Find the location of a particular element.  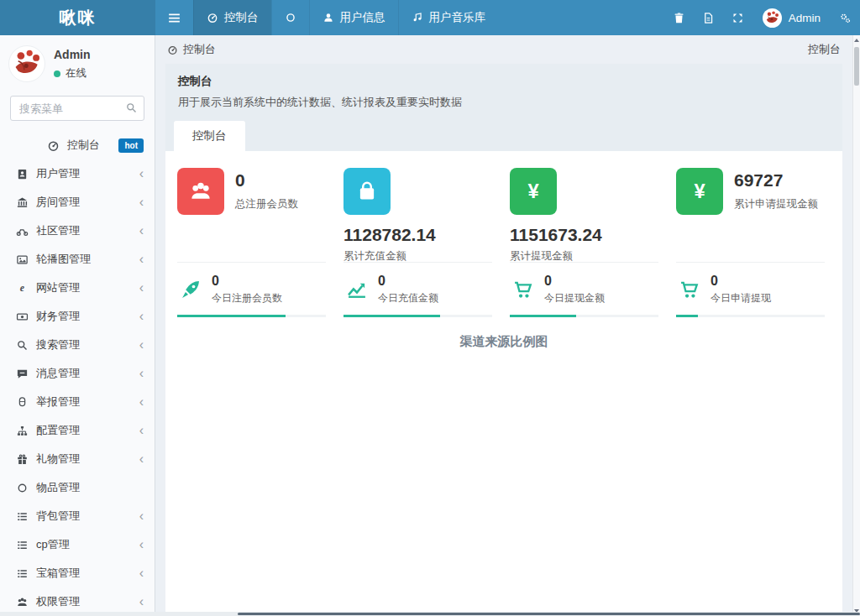

sidebar-item-label: 消息管理 is located at coordinates (58, 373).